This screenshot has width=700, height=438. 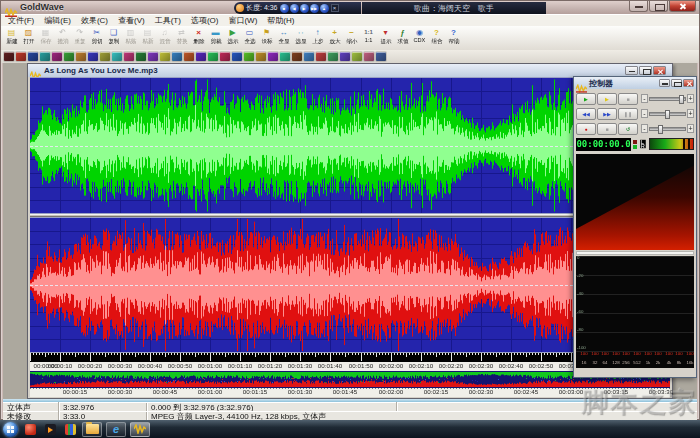 I want to click on menu-item-1: 编辑(E), so click(x=58, y=20).